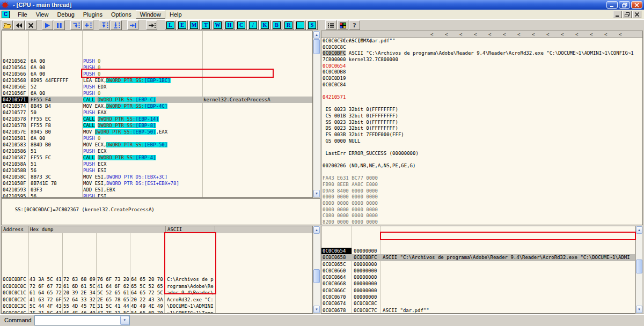 Image resolution: width=644 pixels, height=326 pixels. Describe the element at coordinates (482, 79) in the screenshot. I see `register-line: 0C0C0D19` at that location.